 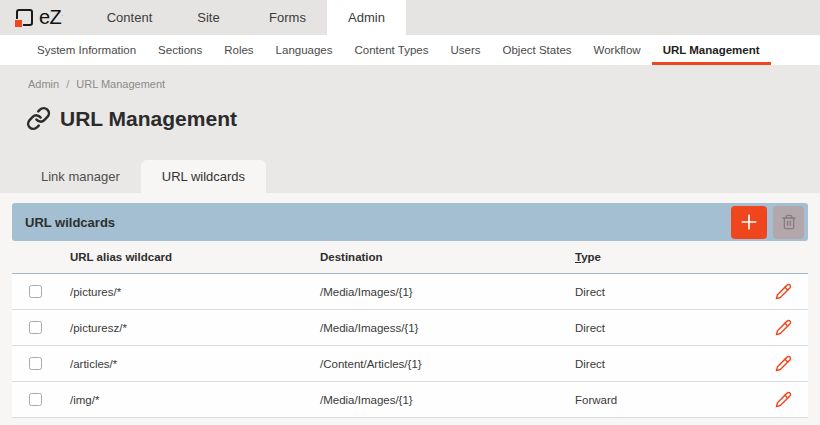 I want to click on header-url-alias-wildcard: URL alias wildcard, so click(x=195, y=257).